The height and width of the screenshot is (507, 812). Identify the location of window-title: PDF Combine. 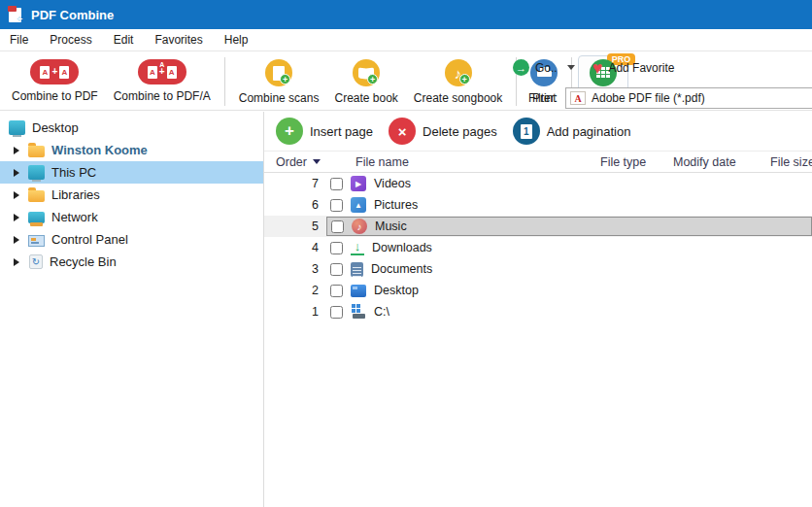
(72, 16).